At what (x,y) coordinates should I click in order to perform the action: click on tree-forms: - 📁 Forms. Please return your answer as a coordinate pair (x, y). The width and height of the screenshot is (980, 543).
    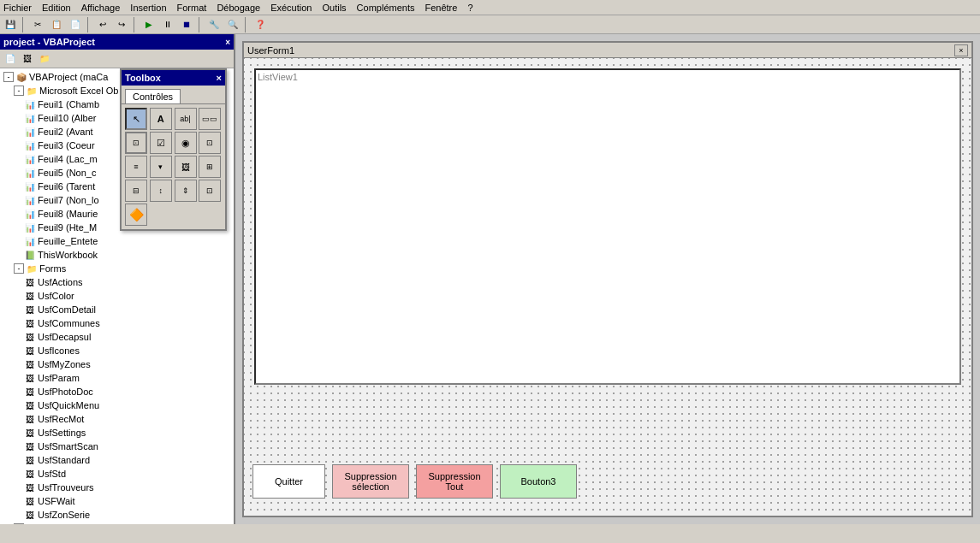
    Looking at the image, I should click on (116, 269).